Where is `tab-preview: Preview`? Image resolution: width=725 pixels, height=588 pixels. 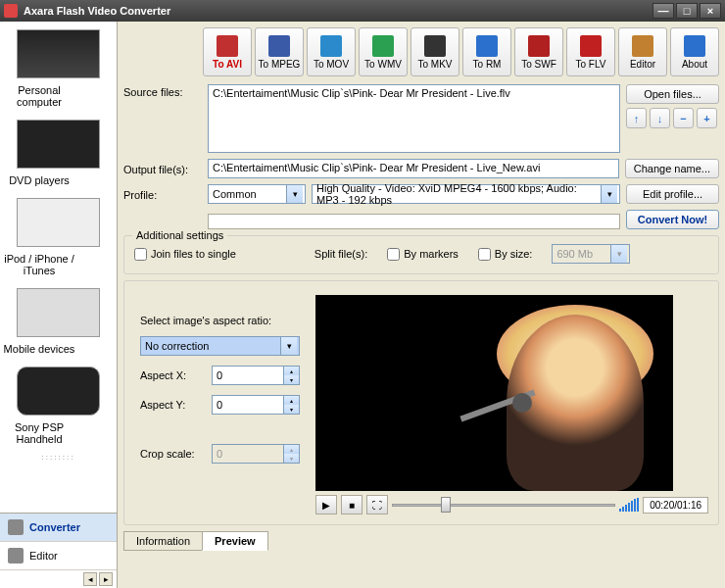 tab-preview: Preview is located at coordinates (235, 541).